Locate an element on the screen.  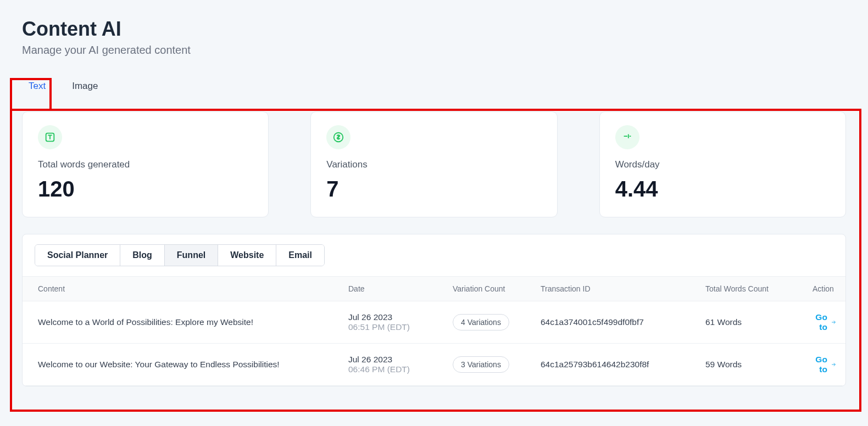
cell-words: 59 Words is located at coordinates (759, 365).